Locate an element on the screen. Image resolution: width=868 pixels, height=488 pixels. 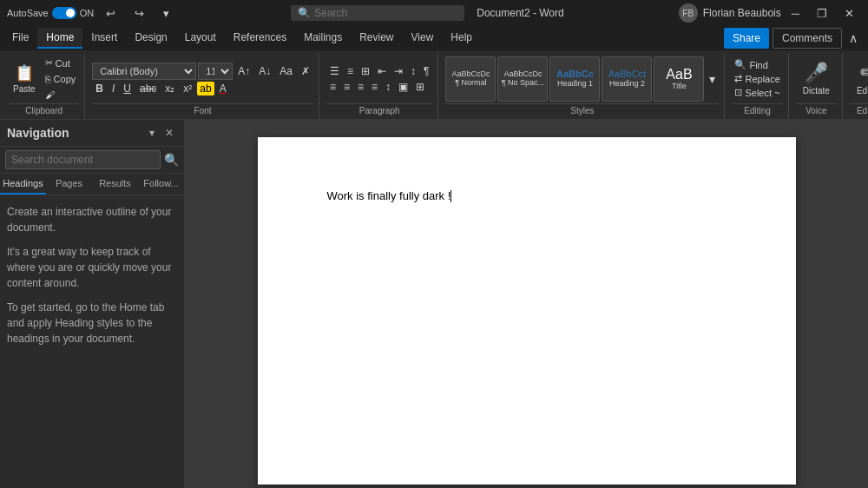
autosave-toggle is located at coordinates (64, 13).